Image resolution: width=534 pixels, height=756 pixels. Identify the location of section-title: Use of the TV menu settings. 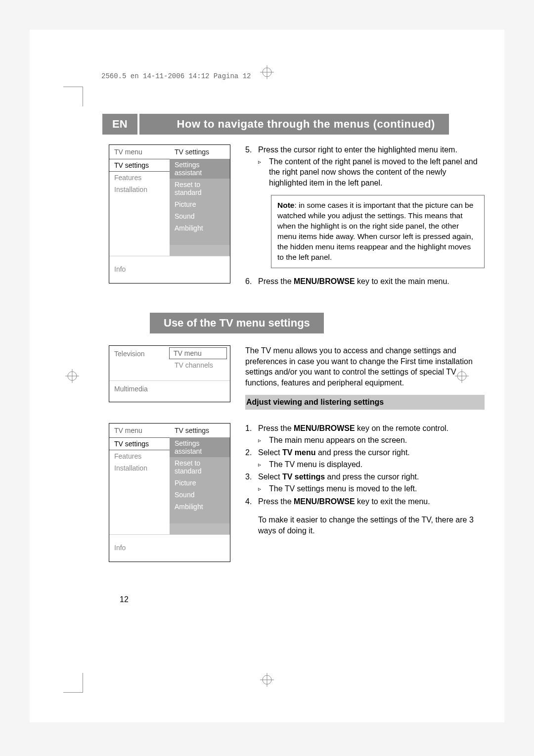
(237, 323).